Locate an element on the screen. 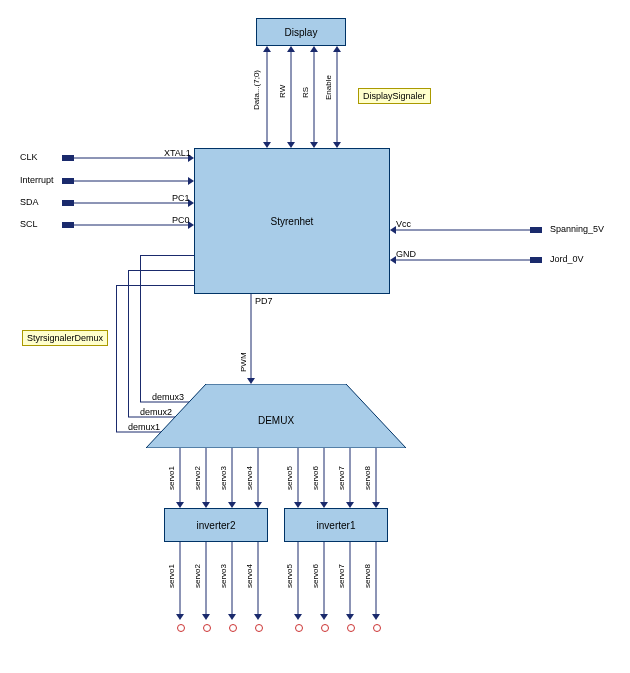 This screenshot has height=673, width=630. display-enable-label: Enable is located at coordinates (328, 83).